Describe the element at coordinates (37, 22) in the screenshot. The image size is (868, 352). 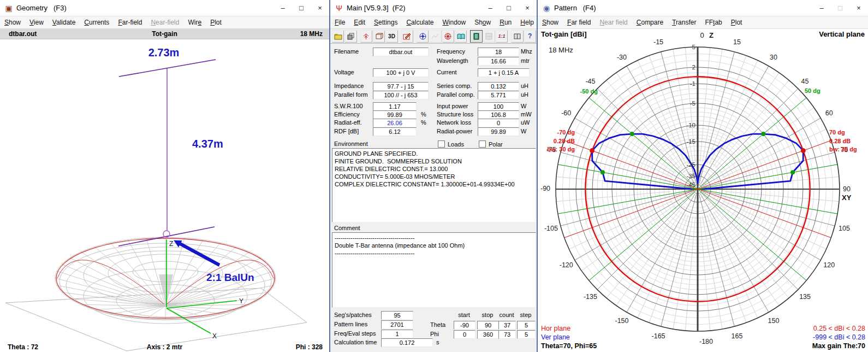
I see `geometry-menu-view: View` at that location.